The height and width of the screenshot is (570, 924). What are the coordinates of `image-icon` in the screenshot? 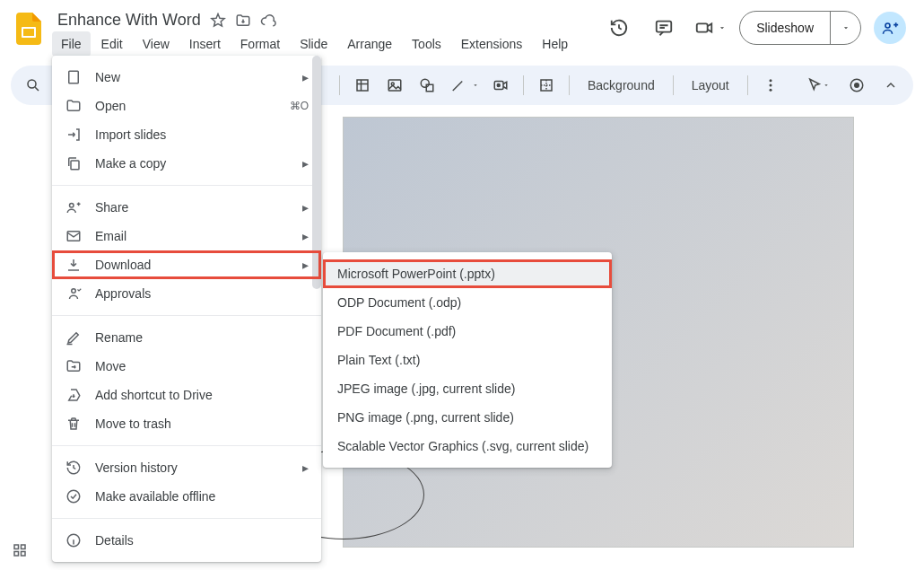 It's located at (395, 85).